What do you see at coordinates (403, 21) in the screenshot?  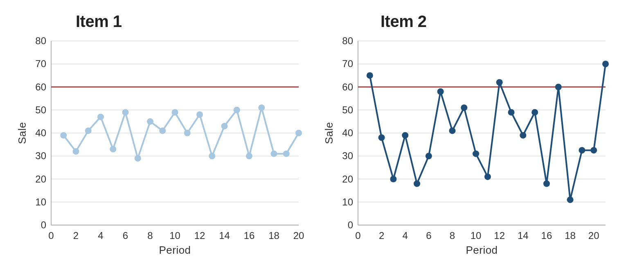 I see `chart-2-title: Item 2` at bounding box center [403, 21].